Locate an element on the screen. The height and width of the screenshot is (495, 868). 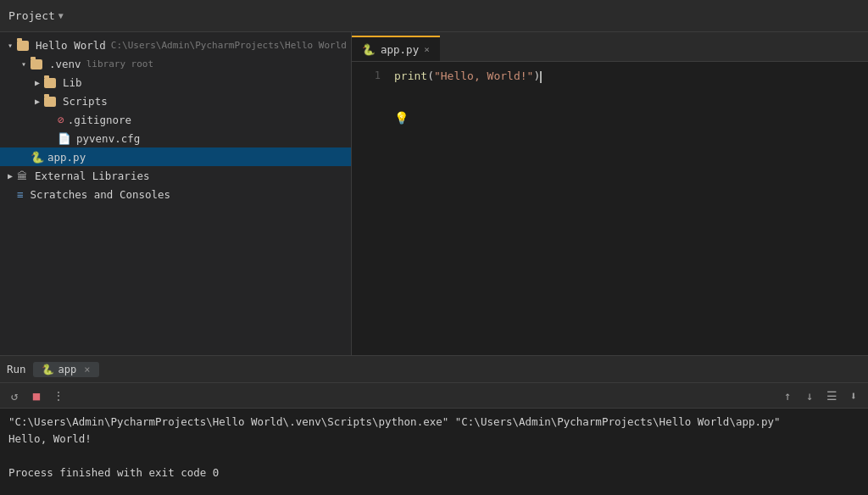
sidebar-item-external-libraries: ▶ 🏛 External Libraries is located at coordinates (175, 175).